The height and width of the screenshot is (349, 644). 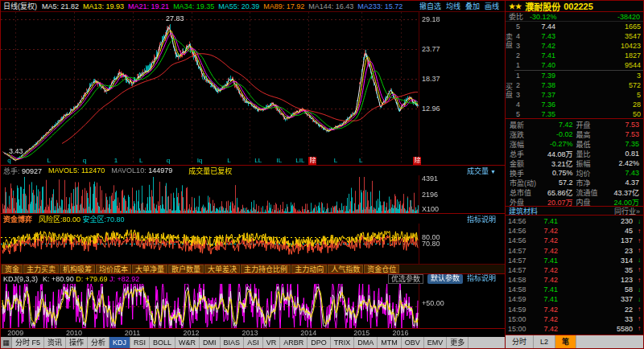 I want to click on stat: 涨跌-0.02, so click(x=541, y=134).